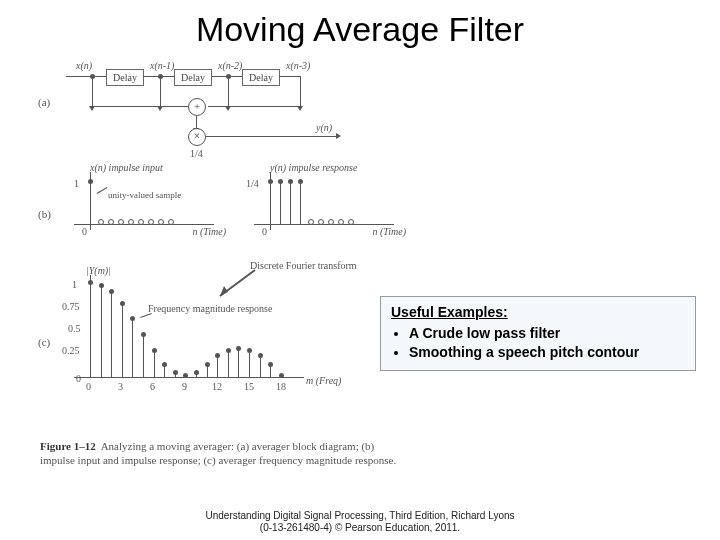 This screenshot has width=720, height=540. I want to click on page-title: Moving Average Filter, so click(360, 24).